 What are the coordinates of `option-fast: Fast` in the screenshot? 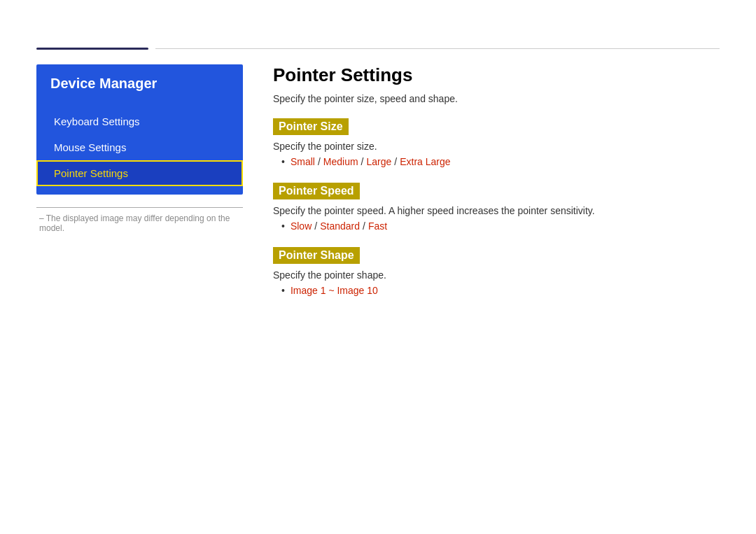 It's located at (378, 226).